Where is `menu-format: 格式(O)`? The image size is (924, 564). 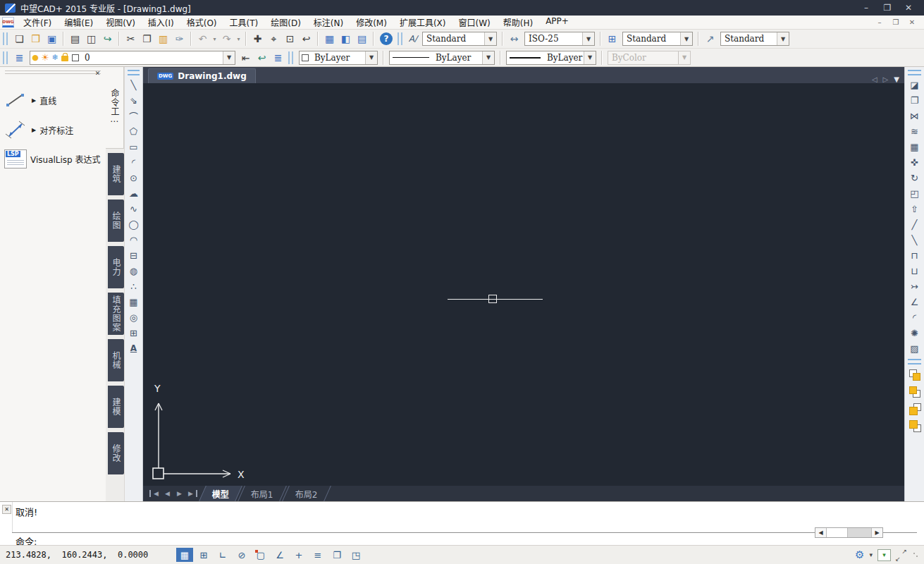
menu-format: 格式(O) is located at coordinates (202, 23).